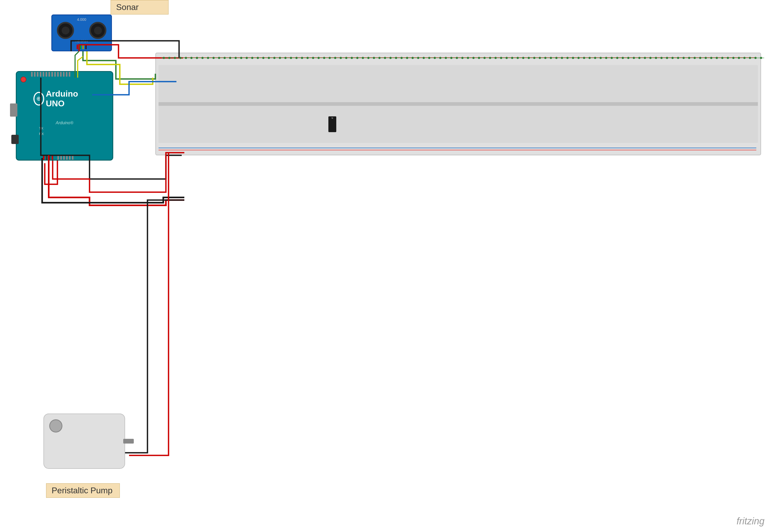 The height and width of the screenshot is (532, 775). I want to click on arduino-5v, so click(44, 157).